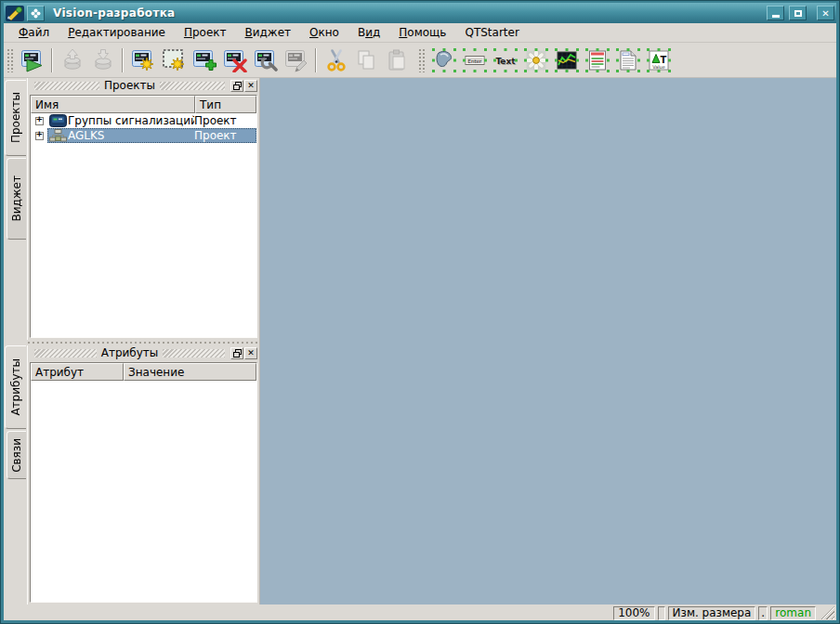 This screenshot has height=624, width=840. What do you see at coordinates (324, 32) in the screenshot?
I see `menu-window: Окно` at bounding box center [324, 32].